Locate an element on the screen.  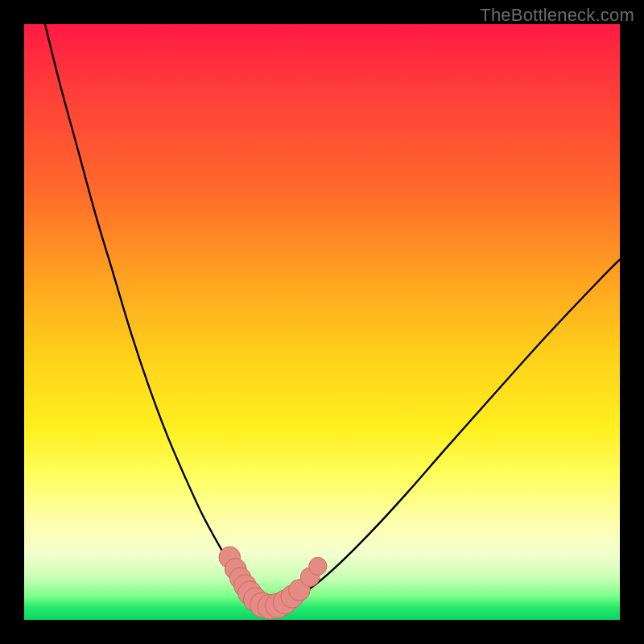
watermark-text: TheBottleneck.com is located at coordinates (557, 15).